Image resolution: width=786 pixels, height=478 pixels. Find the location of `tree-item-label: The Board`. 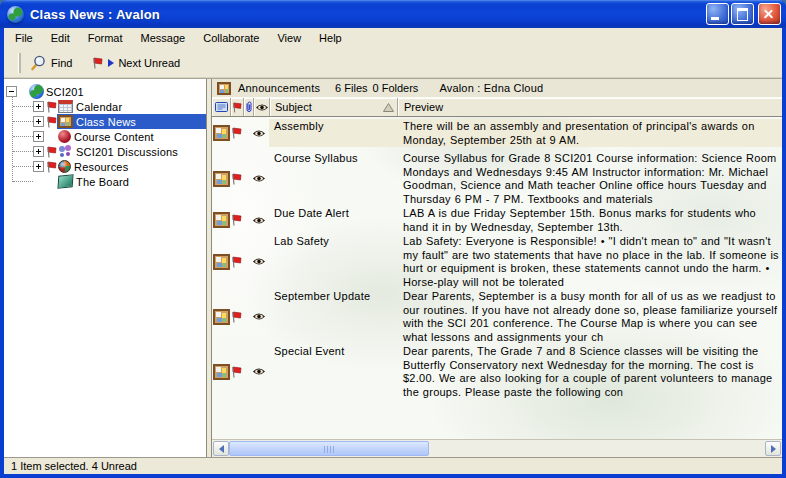

tree-item-label: The Board is located at coordinates (102, 182).